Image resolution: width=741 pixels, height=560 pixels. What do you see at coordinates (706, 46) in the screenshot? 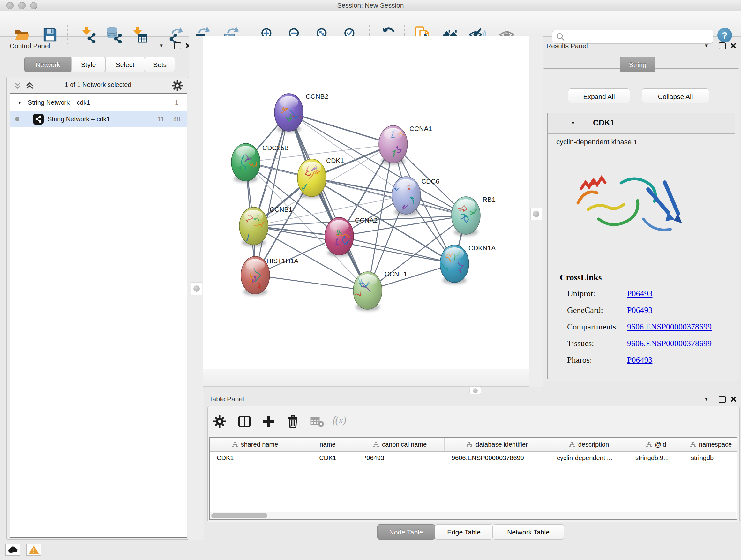
I see `results-panel-menu-icon: ▼` at bounding box center [706, 46].